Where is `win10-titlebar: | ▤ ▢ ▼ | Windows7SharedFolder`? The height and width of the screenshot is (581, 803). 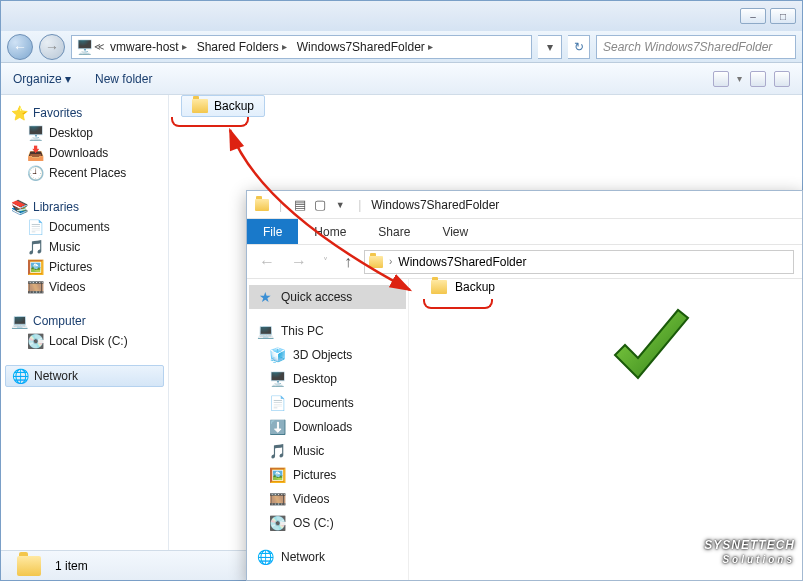 win10-titlebar: | ▤ ▢ ▼ | Windows7SharedFolder is located at coordinates (524, 205).